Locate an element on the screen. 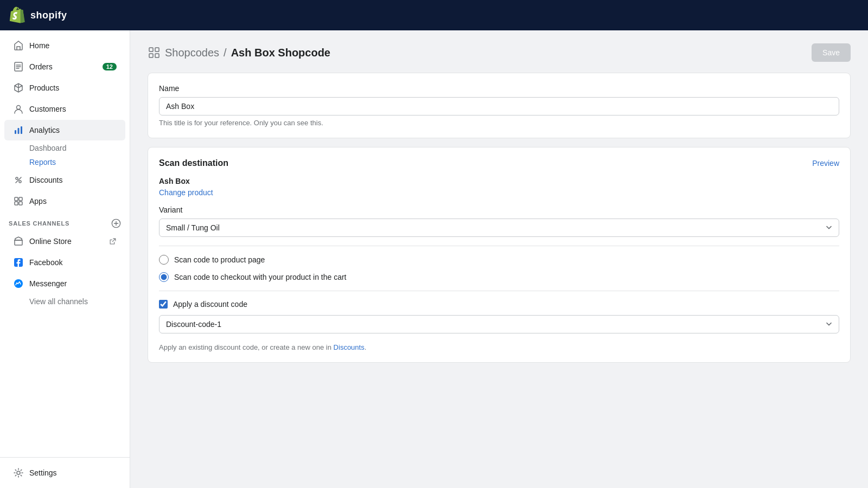 This screenshot has width=868, height=488. name-hint: This title is for your reference. Only y… is located at coordinates (499, 123).